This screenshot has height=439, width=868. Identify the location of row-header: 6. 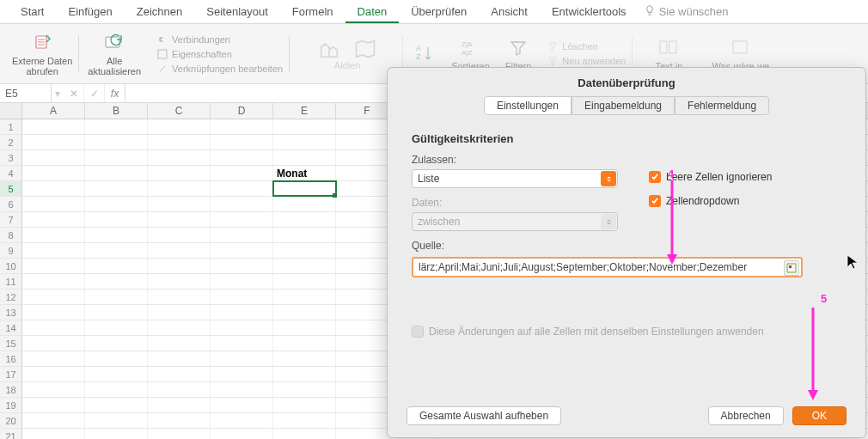
(11, 204).